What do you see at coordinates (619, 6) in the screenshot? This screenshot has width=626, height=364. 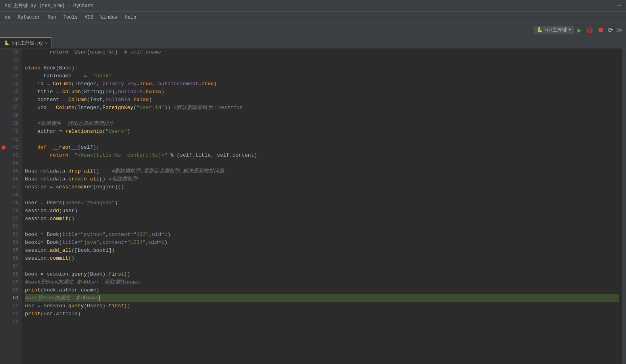 I see `minimize-button: —` at bounding box center [619, 6].